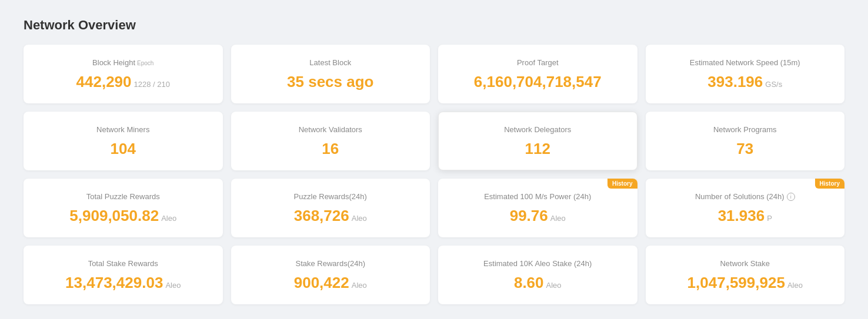  I want to click on card-label-proof-target: Proof Target, so click(538, 62).